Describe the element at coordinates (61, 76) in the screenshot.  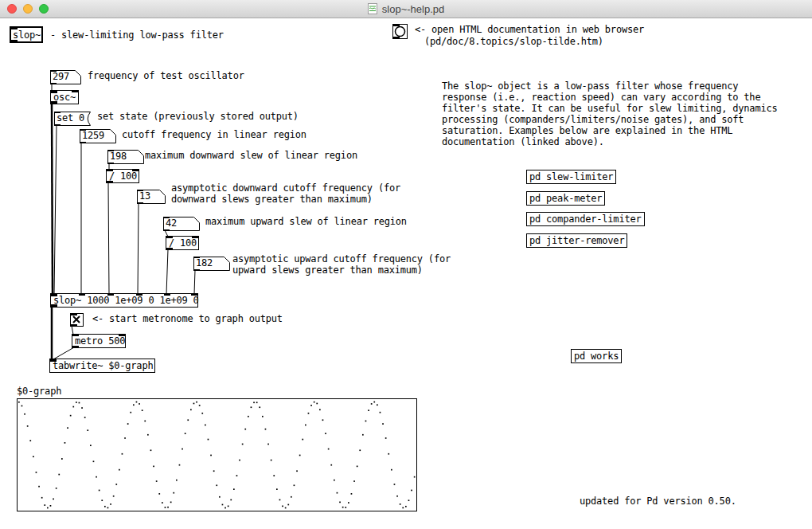
I see `number-test-osc-frequency-label: 297` at that location.